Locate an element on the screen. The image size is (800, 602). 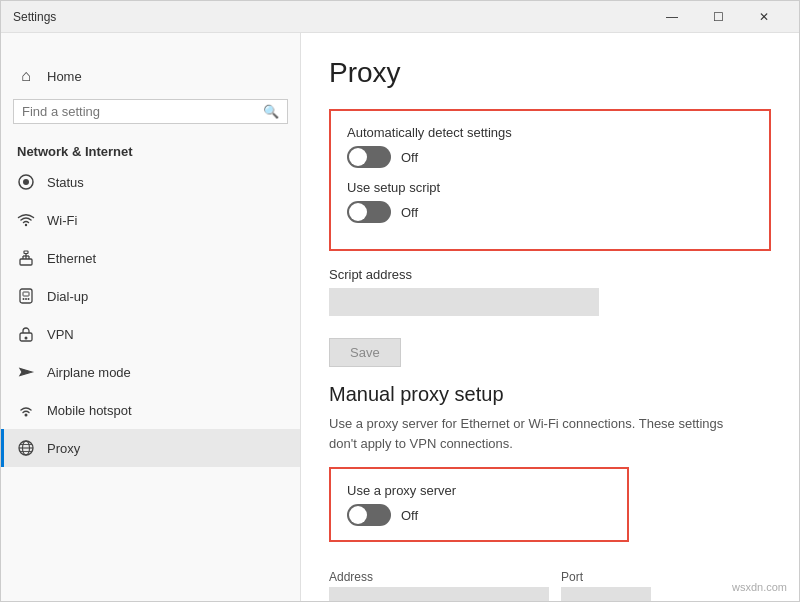
auto-detect-setting: Automatically detect settings Off is located at coordinates (550, 146).